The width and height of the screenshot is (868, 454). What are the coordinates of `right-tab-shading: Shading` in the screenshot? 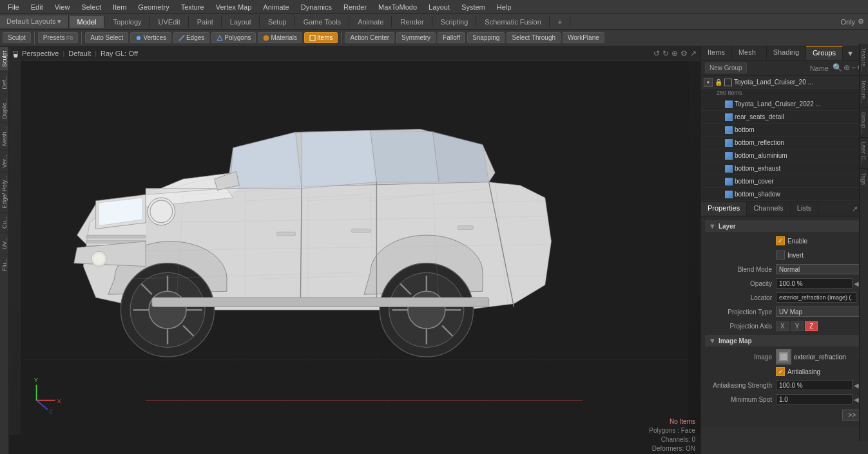 It's located at (786, 53).